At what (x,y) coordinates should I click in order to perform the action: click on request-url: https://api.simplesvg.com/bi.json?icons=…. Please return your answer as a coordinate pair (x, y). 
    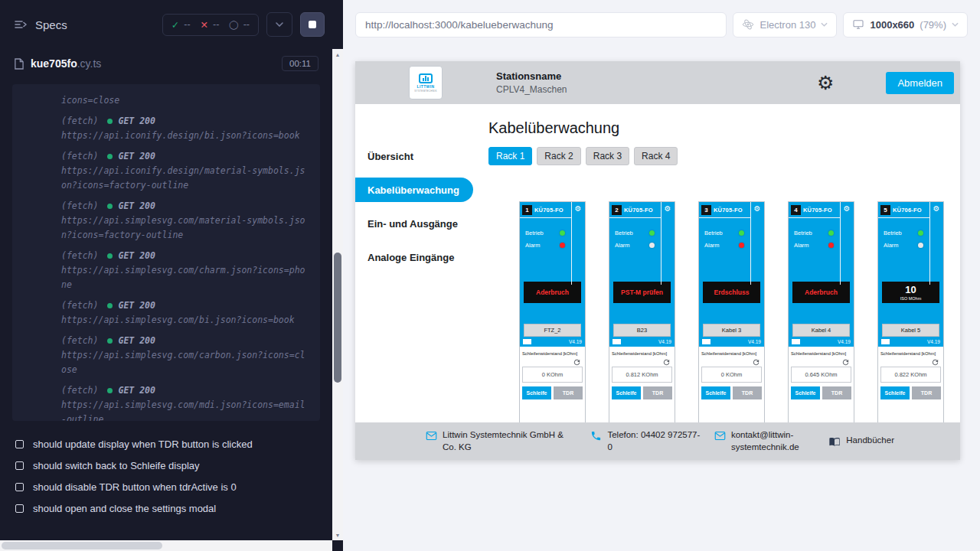
    Looking at the image, I should click on (185, 320).